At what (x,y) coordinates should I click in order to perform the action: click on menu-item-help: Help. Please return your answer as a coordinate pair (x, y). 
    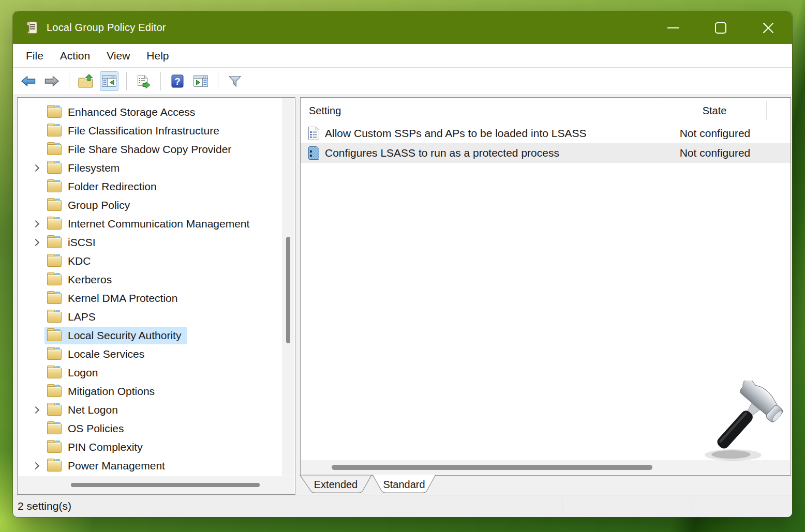
    Looking at the image, I should click on (157, 56).